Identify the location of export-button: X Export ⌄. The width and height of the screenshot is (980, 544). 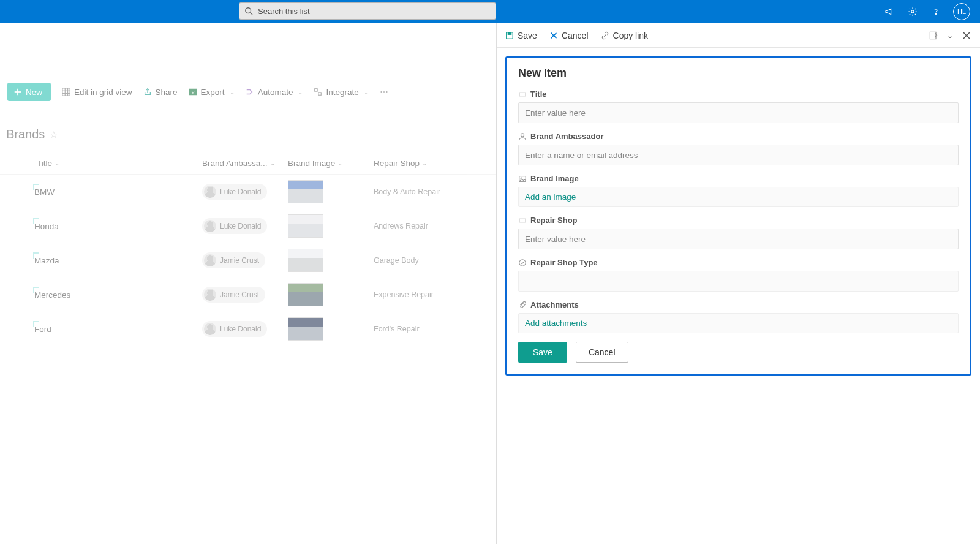
(212, 92).